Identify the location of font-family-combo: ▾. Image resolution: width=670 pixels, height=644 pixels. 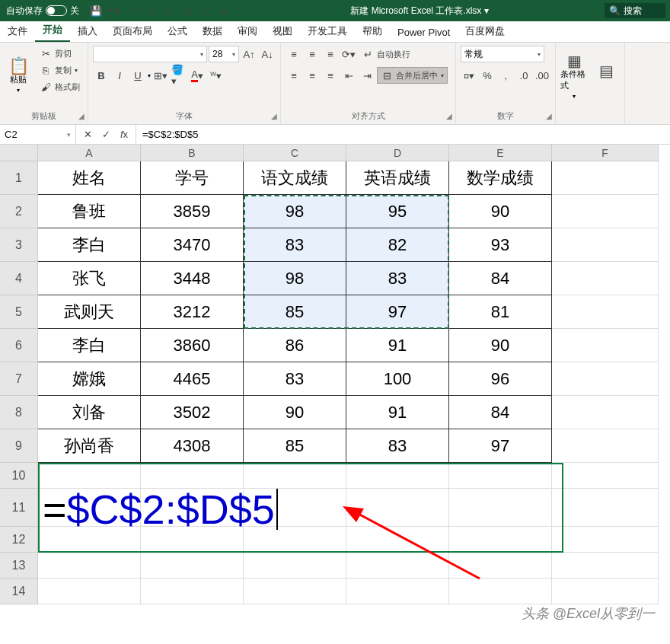
(150, 54).